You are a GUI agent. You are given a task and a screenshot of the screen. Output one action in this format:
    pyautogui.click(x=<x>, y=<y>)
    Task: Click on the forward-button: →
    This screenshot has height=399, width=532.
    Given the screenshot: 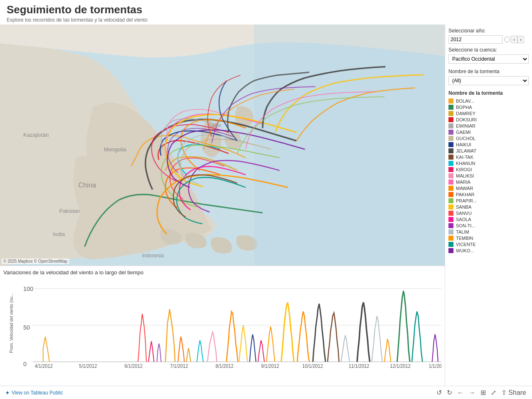 What is the action you would take?
    pyautogui.click(x=472, y=393)
    